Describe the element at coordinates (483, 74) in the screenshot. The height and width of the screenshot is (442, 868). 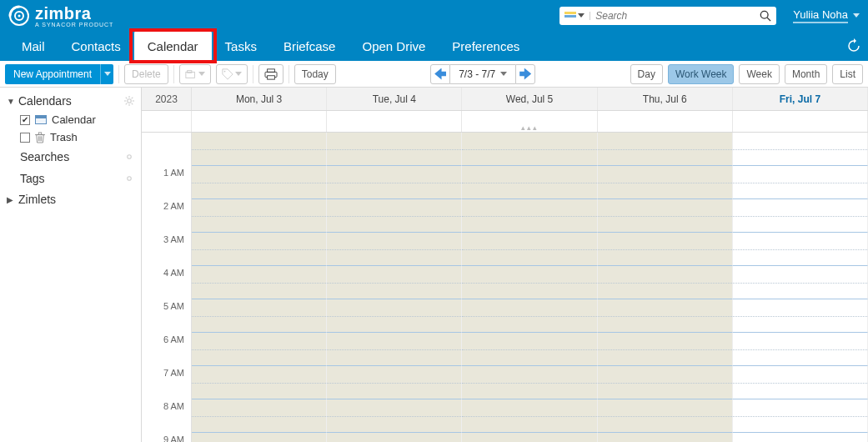
I see `date-range-dropdown: 7/3 - 7/7` at that location.